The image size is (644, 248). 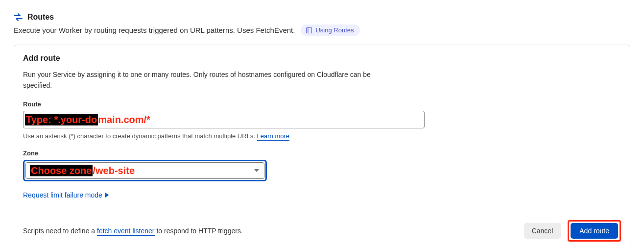 I want to click on cancel-button: Cancel, so click(x=543, y=231).